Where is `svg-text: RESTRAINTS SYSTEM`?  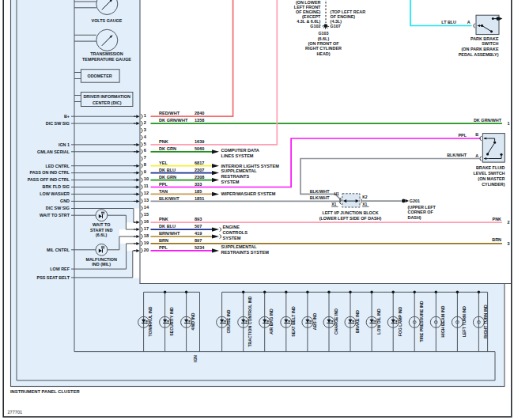 svg-text: RESTRAINTS SYSTEM is located at coordinates (245, 252).